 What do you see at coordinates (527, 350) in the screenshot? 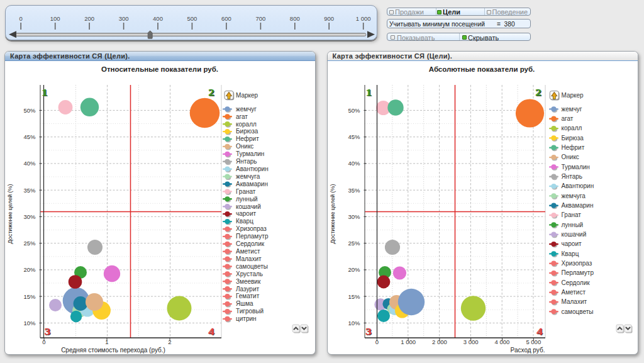
I see `svg-text: Расход руб.` at bounding box center [527, 350].